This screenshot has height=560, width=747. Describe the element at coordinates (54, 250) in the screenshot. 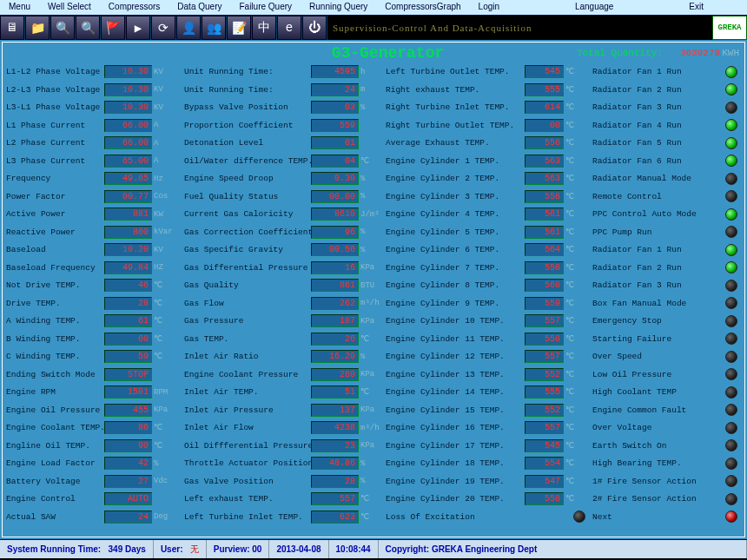

I see `field-label: Baseload` at that location.